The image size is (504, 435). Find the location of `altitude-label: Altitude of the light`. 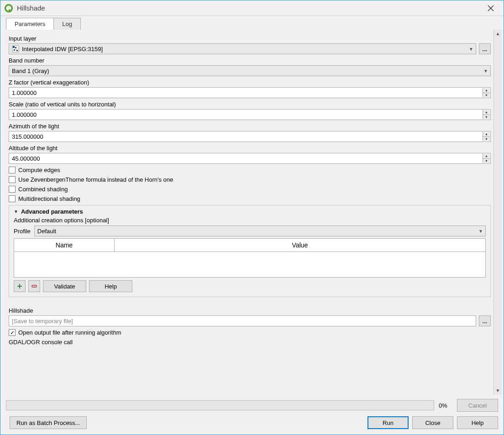

altitude-label: Altitude of the light is located at coordinates (250, 148).